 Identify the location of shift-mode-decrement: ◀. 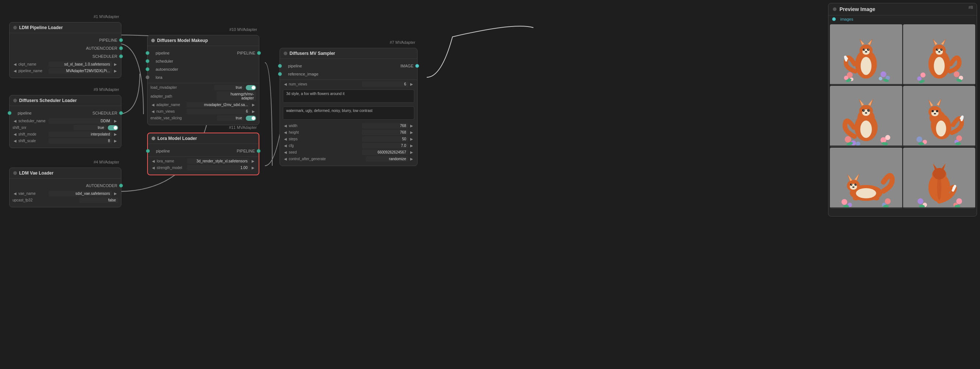
(15, 134).